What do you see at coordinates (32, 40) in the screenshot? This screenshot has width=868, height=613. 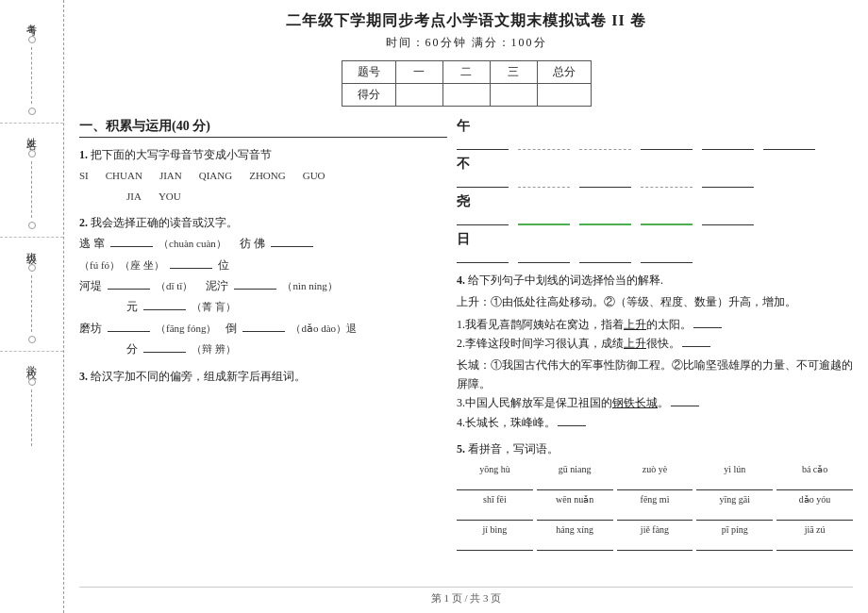 I see `sidebar-dot1` at bounding box center [32, 40].